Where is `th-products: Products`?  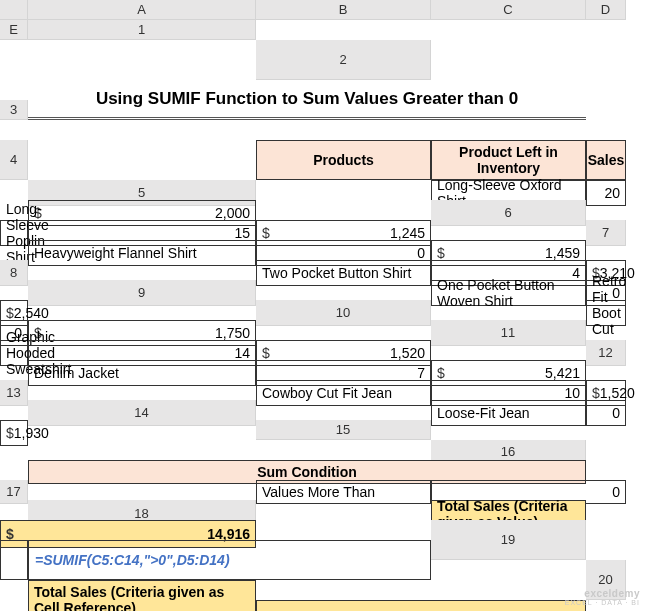
th-products: Products is located at coordinates (344, 160).